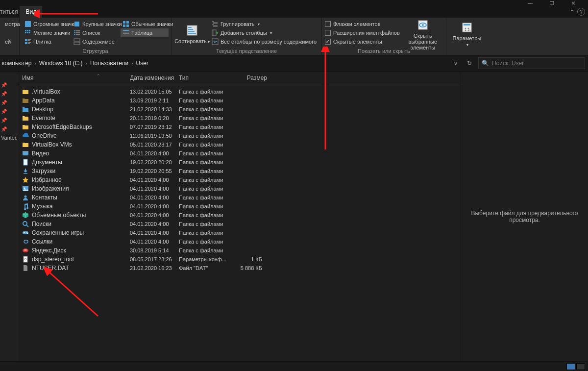 This screenshot has width=588, height=371. I want to click on file-row: Контакты04.01.2020 4:00Папка с файлами, so click(239, 198).